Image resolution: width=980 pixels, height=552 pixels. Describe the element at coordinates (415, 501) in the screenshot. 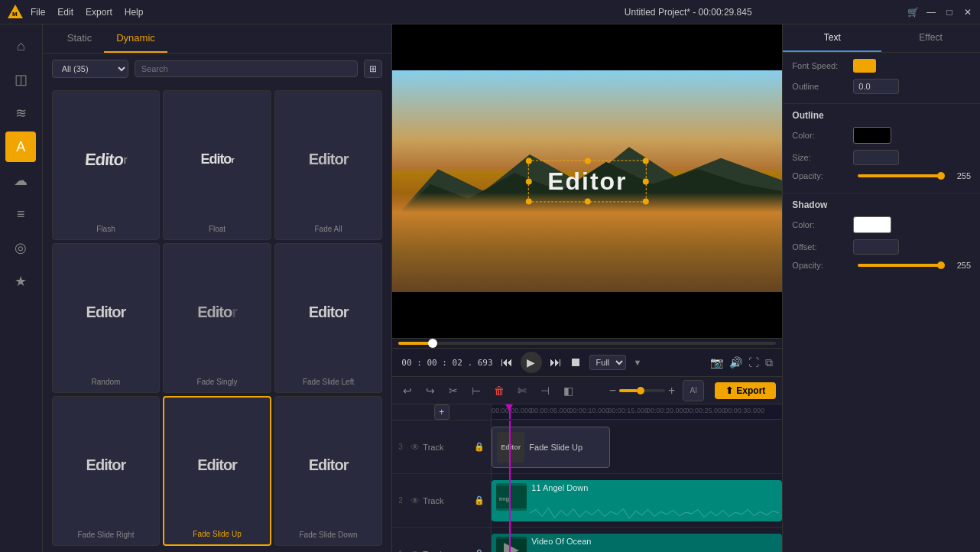

I see `track-visibility-2: 👁` at that location.